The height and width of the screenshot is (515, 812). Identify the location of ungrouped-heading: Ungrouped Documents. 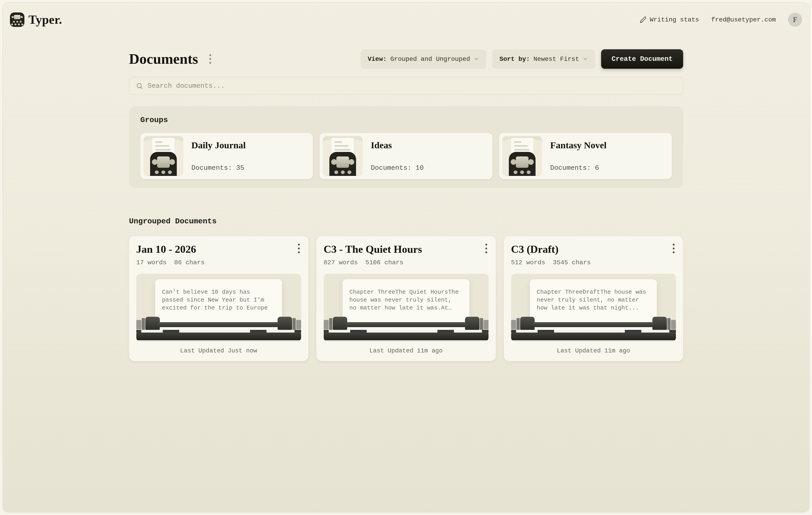
(406, 221).